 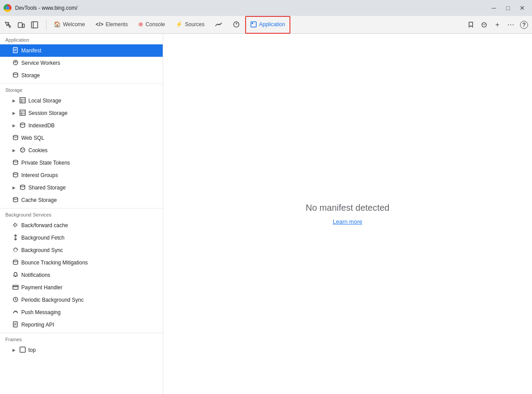 What do you see at coordinates (82, 188) in the screenshot?
I see `sidebar-item-shared-storage: ▶ Shared Storage` at bounding box center [82, 188].